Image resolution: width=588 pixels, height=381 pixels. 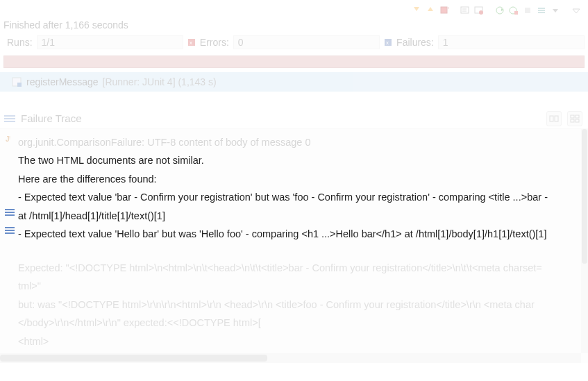 I want to click on stop-junit-icon, so click(x=528, y=10).